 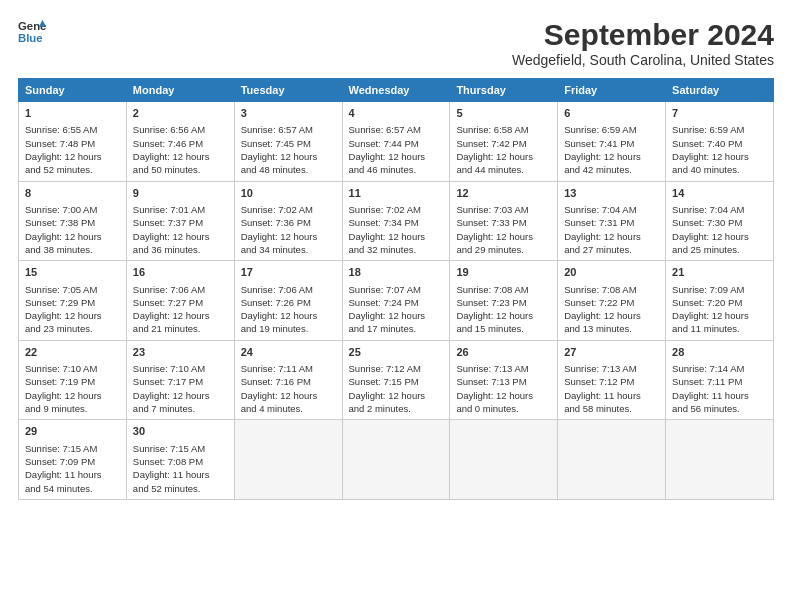 What do you see at coordinates (643, 43) in the screenshot?
I see `title-area: September 2024 Wedgefield, South Carolin…` at bounding box center [643, 43].